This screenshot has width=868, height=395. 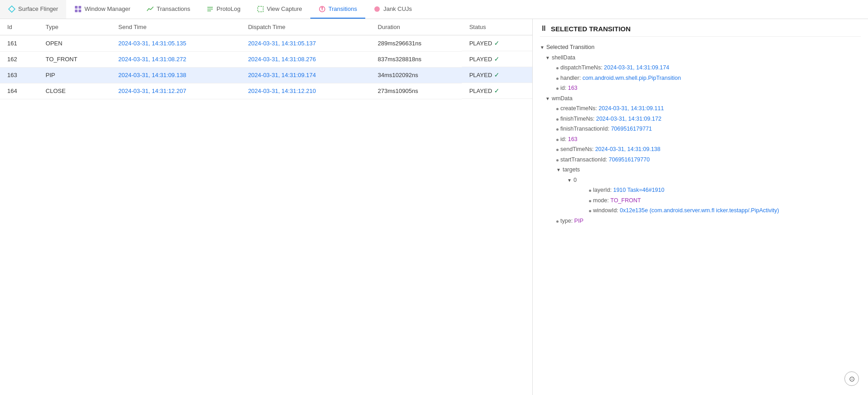 I want to click on tab-window-manager: Window Manager, so click(x=103, y=9).